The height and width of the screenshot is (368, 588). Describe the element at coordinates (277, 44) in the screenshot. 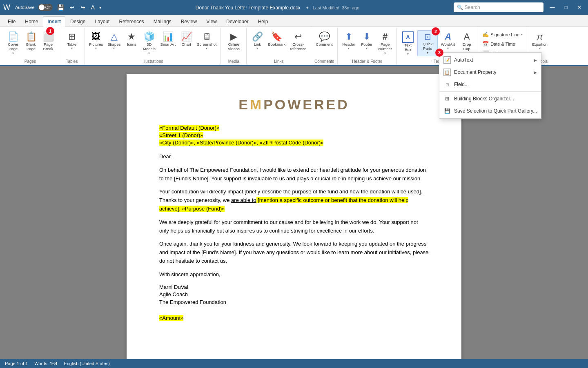

I see `bookmark-label: Bookmark` at that location.